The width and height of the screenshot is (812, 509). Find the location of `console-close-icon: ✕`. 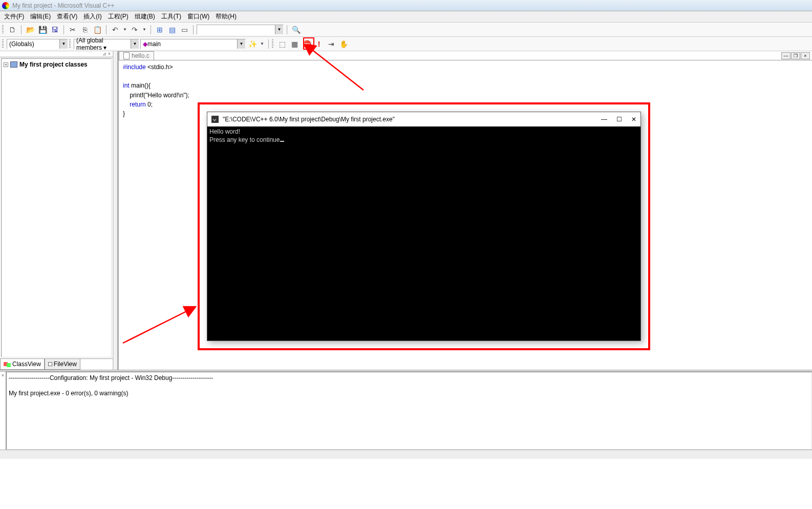

console-close-icon: ✕ is located at coordinates (634, 119).